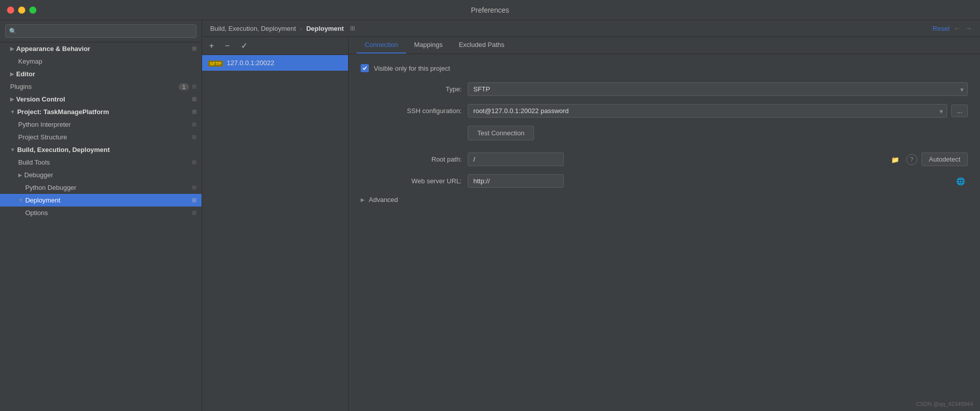 The image size is (980, 411). What do you see at coordinates (428, 45) in the screenshot?
I see `tab-mappings: Mappings` at bounding box center [428, 45].